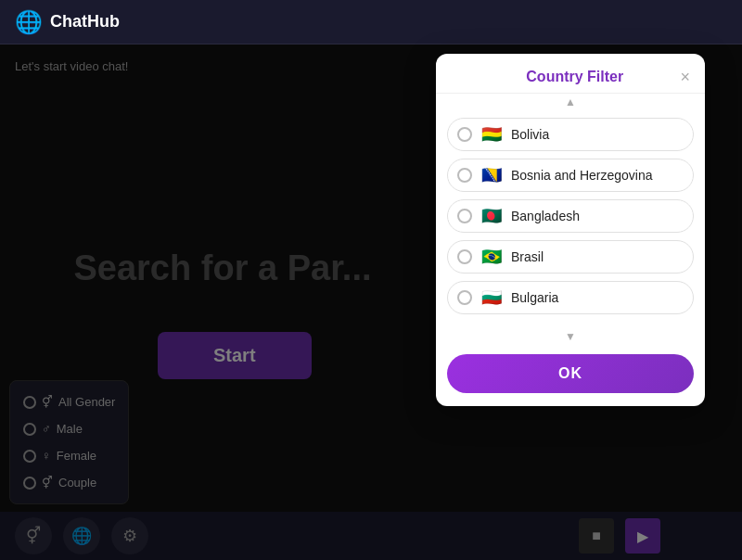 The image size is (742, 560). What do you see at coordinates (531, 134) in the screenshot?
I see `country-name-bolivia: Bolivia` at bounding box center [531, 134].